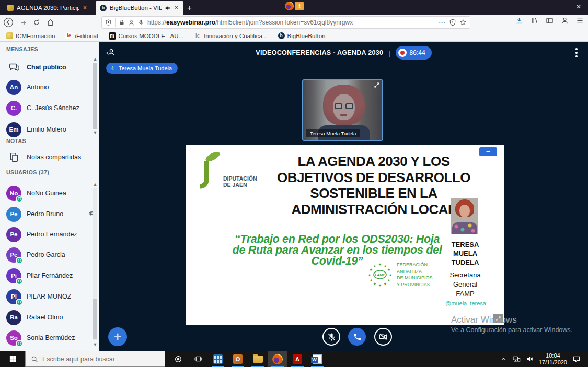 The width and height of the screenshot is (588, 367). What do you see at coordinates (14, 158) in the screenshot?
I see `notes-icon` at bounding box center [14, 158].